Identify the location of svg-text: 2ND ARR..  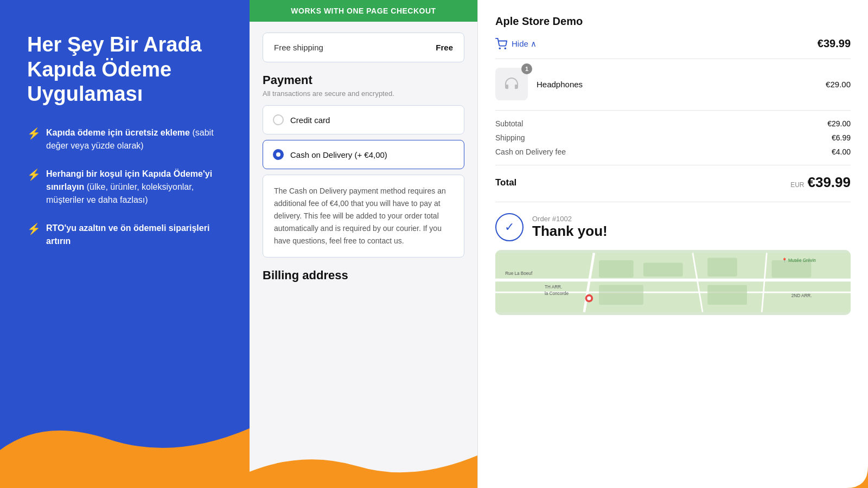
(802, 296).